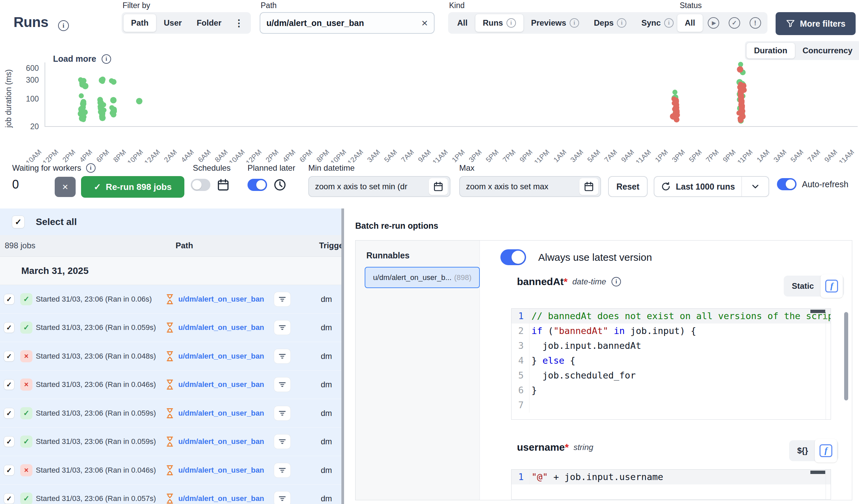 This screenshot has width=859, height=504. I want to click on min-calendar-button, so click(438, 187).